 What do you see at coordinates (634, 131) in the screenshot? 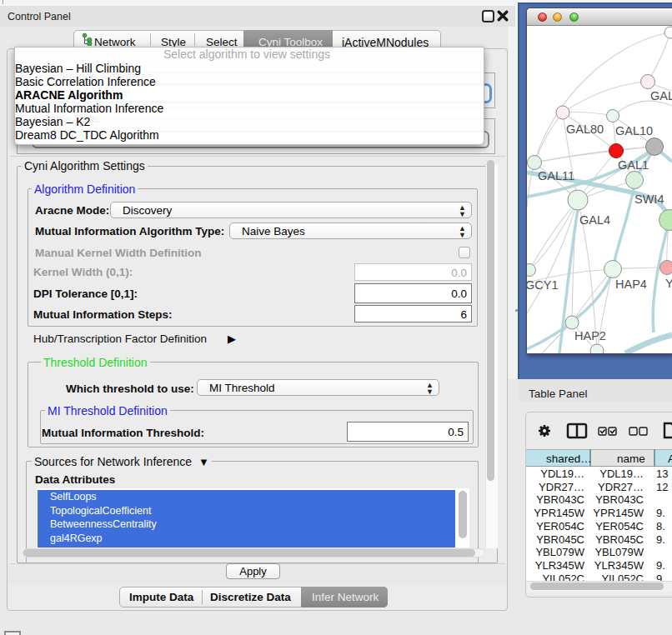
I see `svg-text: GAL10` at bounding box center [634, 131].